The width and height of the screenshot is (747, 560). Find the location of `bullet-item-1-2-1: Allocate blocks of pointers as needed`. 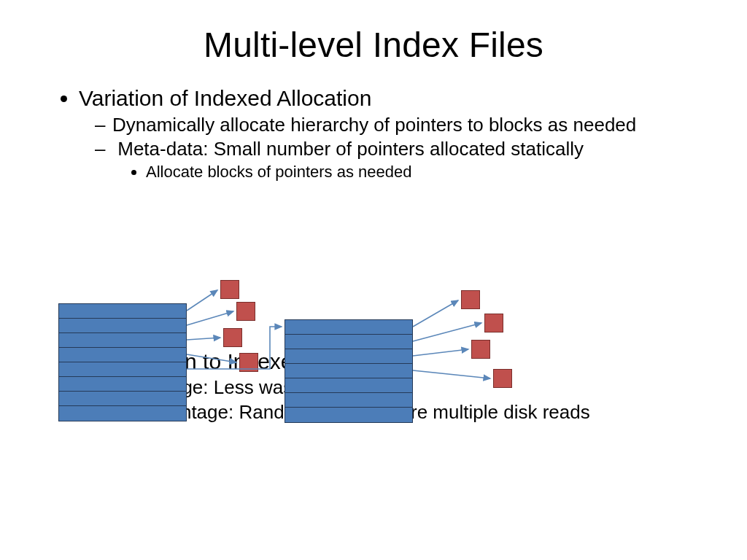

bullet-item-1-2-1: Allocate blocks of pointers as needed is located at coordinates (425, 172).